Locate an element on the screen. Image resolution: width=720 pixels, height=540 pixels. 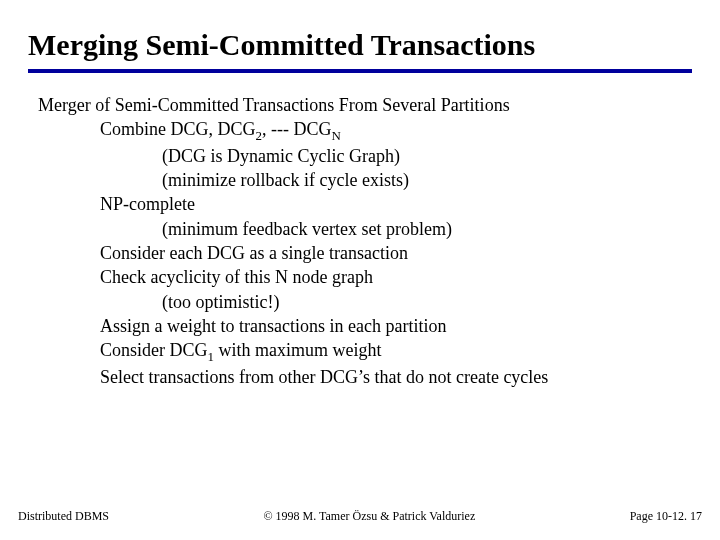
body-line: NP-complete is located at coordinates (396, 204).